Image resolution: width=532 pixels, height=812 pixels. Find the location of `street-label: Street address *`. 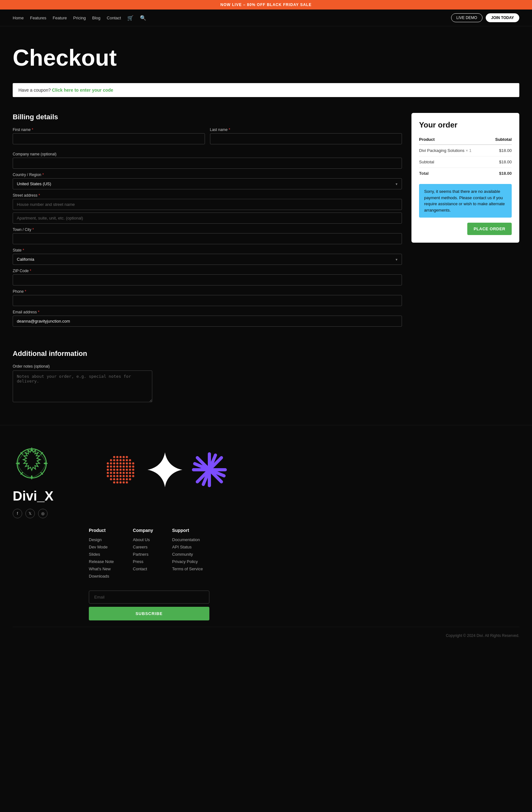

street-label: Street address * is located at coordinates (207, 195).